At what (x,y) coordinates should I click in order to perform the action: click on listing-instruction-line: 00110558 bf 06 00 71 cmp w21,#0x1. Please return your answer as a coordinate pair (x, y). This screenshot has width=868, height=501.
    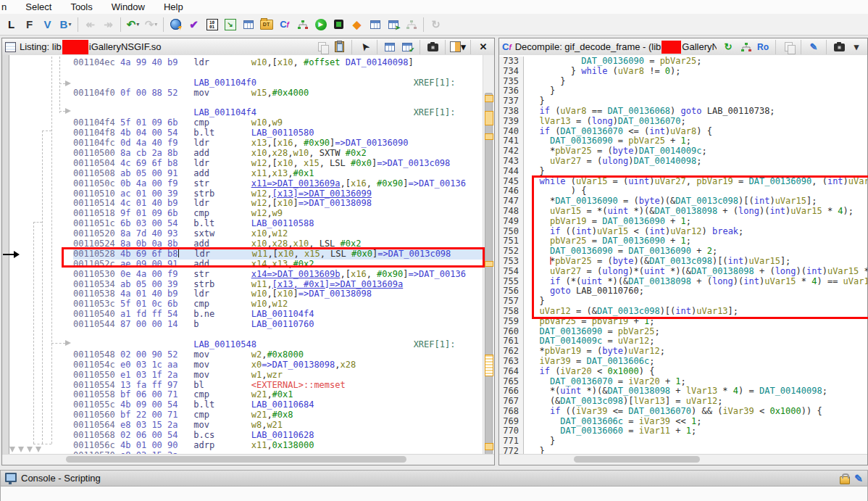
    Looking at the image, I should click on (278, 395).